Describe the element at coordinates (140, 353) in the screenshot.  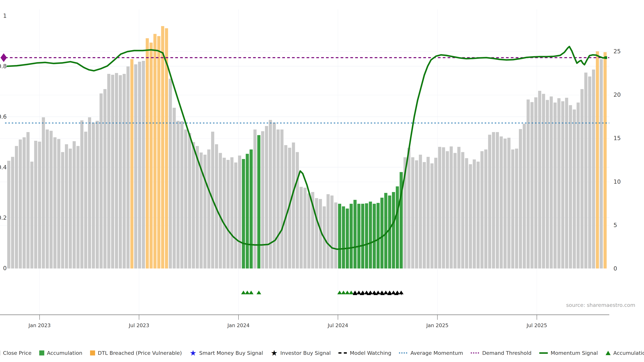
I see `legend-label: DTL Breached (Price Vulnerable)` at that location.